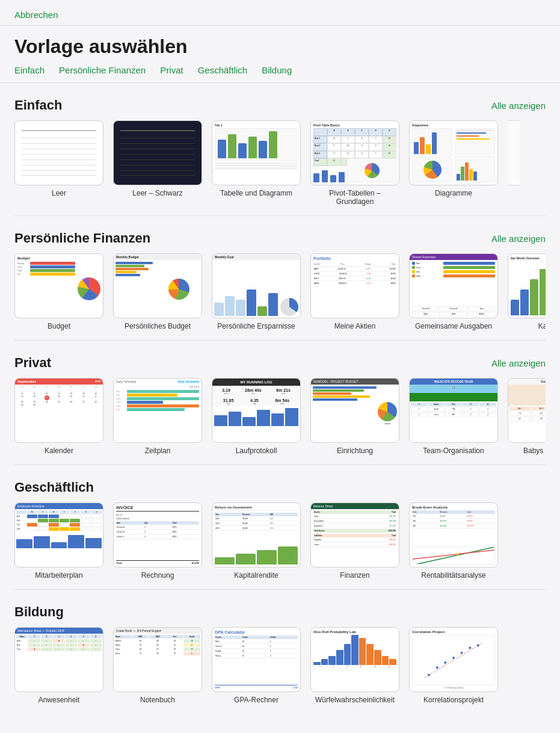 This screenshot has height=733, width=560. What do you see at coordinates (158, 292) in the screenshot?
I see `template-pers-budget: Monthly Budget` at bounding box center [158, 292].